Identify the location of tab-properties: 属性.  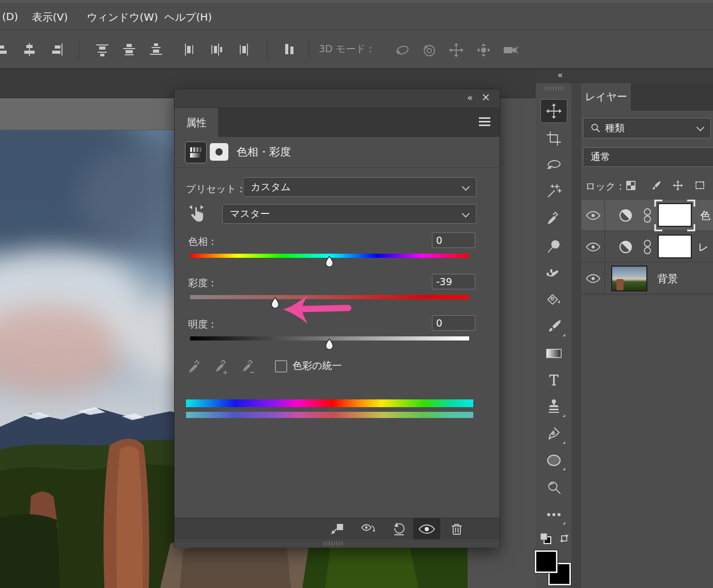
(196, 122).